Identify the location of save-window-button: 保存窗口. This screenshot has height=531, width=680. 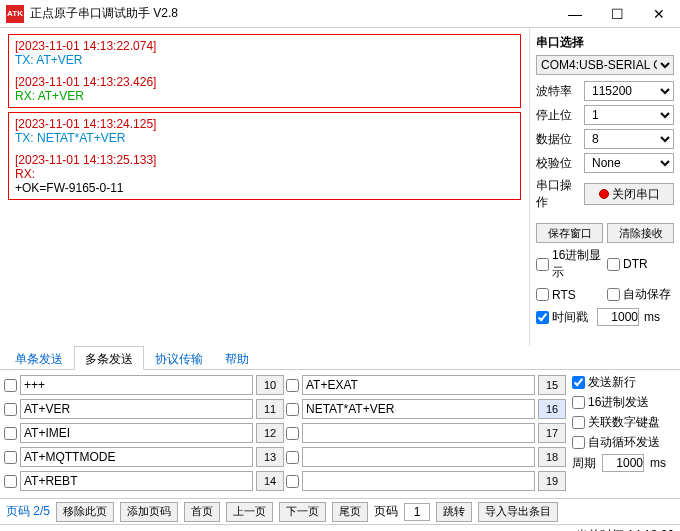
(570, 233).